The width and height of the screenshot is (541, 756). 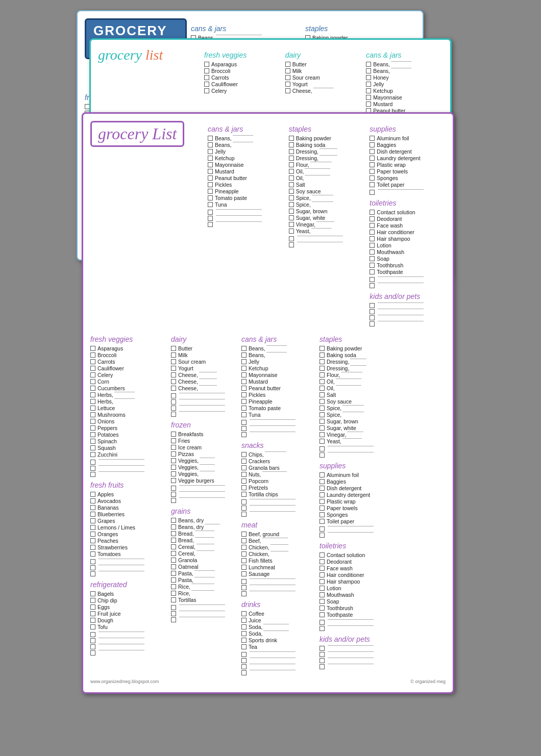 What do you see at coordinates (154, 55) in the screenshot?
I see `card2-title-highlight: list` at bounding box center [154, 55].